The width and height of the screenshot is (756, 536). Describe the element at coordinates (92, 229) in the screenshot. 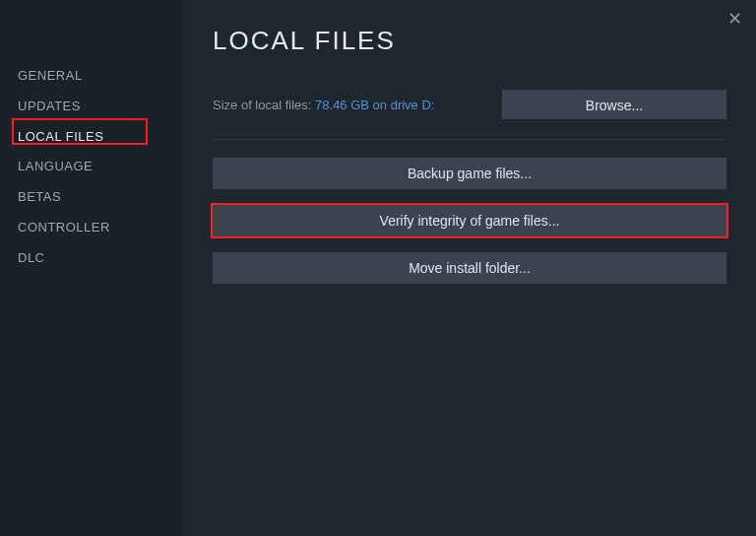

I see `sidebar-item-controller: CONTROLLER` at that location.